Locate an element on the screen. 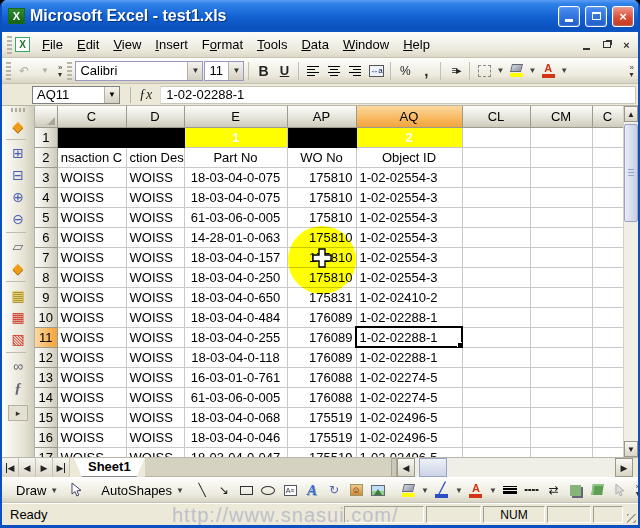 This screenshot has width=640, height=528. cell-CM17 is located at coordinates (561, 452).